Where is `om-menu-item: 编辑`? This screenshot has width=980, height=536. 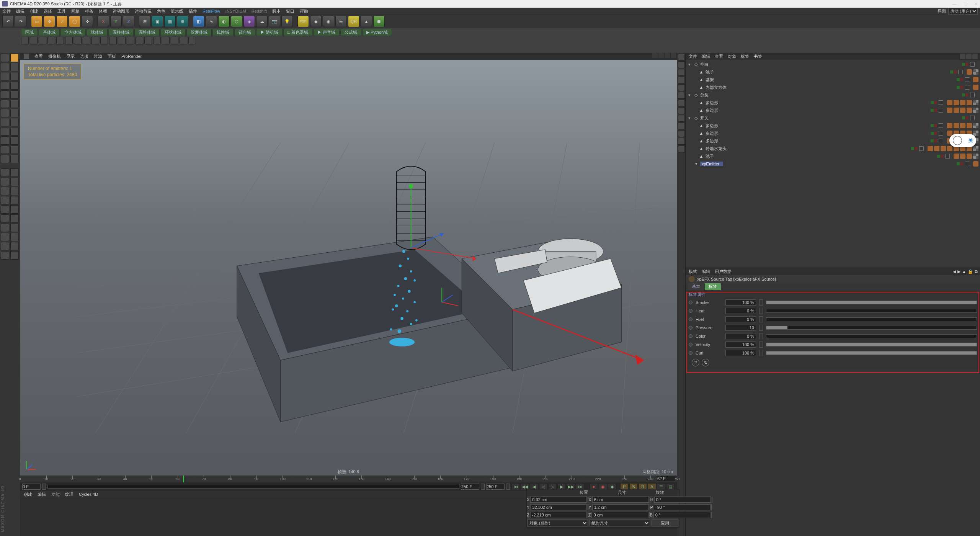 om-menu-item: 编辑 is located at coordinates (706, 57).